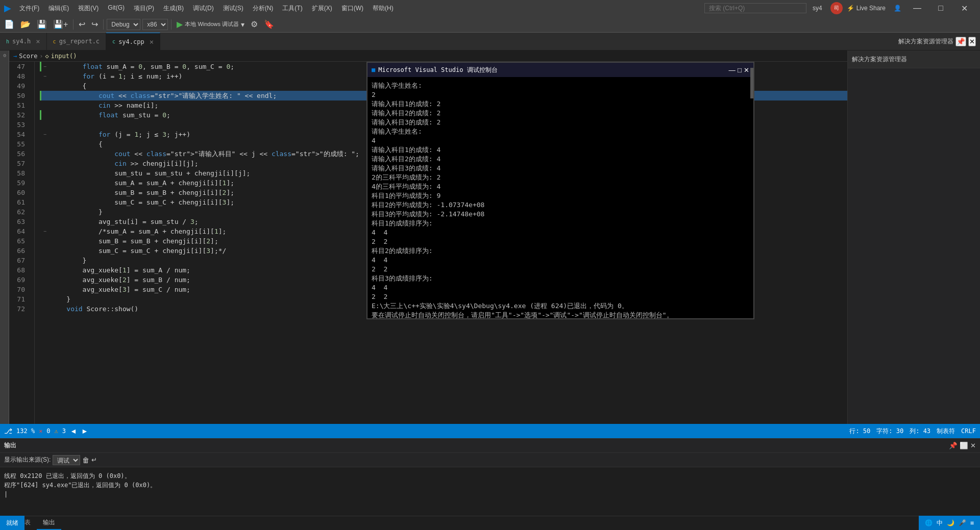 The image size is (980, 530). What do you see at coordinates (30, 8) in the screenshot?
I see `menu-file: 文件(F)` at bounding box center [30, 8].